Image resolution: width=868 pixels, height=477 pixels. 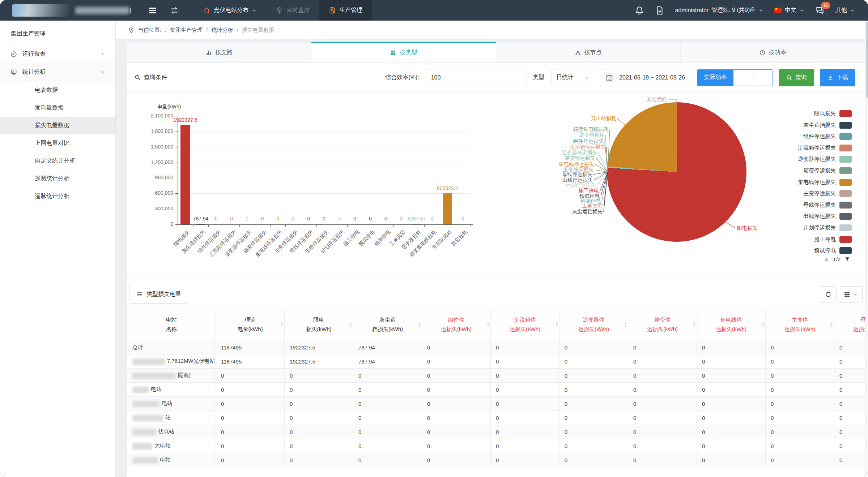 I want to click on legend-item-组件停运损失: 组件停运损失, so click(x=827, y=137).